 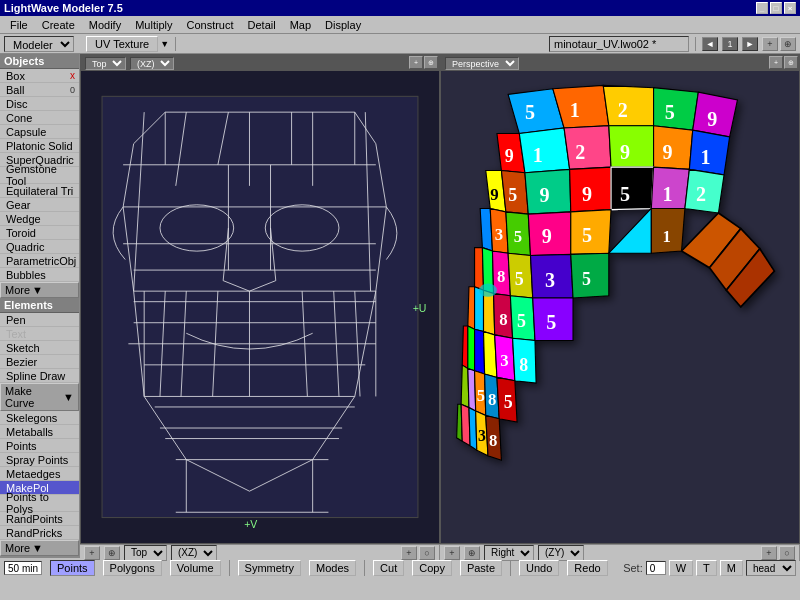 What do you see at coordinates (770, 44) in the screenshot?
I see `toolbar-icon1: +` at bounding box center [770, 44].